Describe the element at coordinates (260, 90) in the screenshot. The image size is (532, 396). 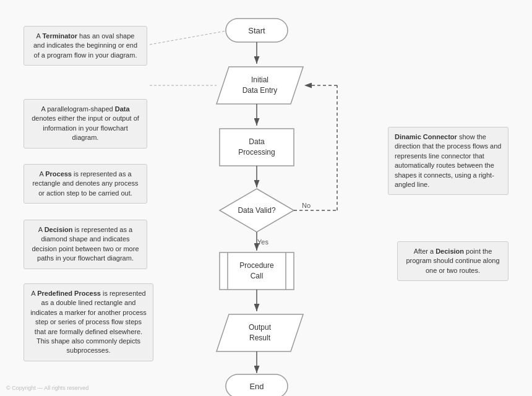
I see `svg-text: Data Entry` at that location.